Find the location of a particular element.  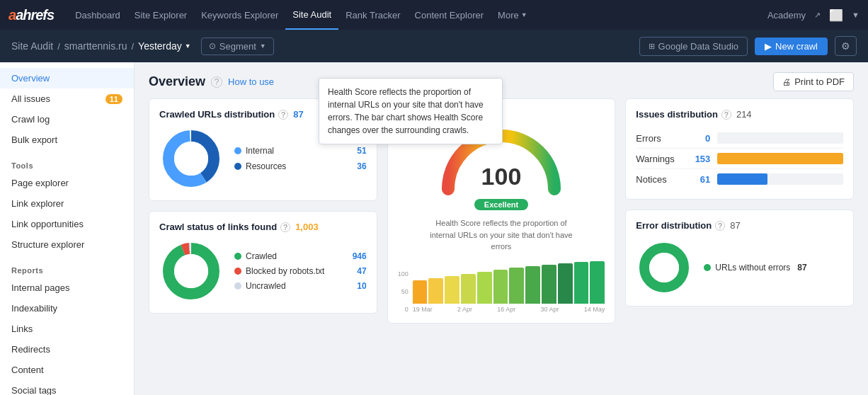

issues-distribution-card: Issues distribution ? 214 Errors 0 Warni… is located at coordinates (739, 149).